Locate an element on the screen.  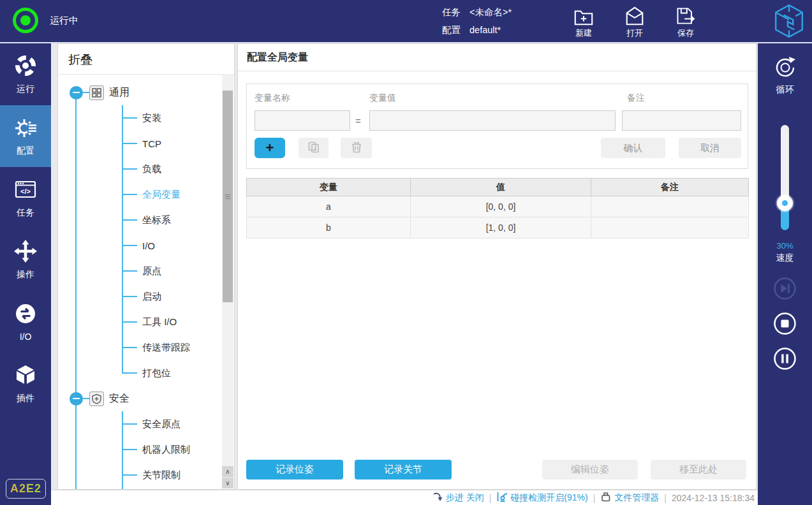
tree-item-origin: 原点 is located at coordinates (179, 271).